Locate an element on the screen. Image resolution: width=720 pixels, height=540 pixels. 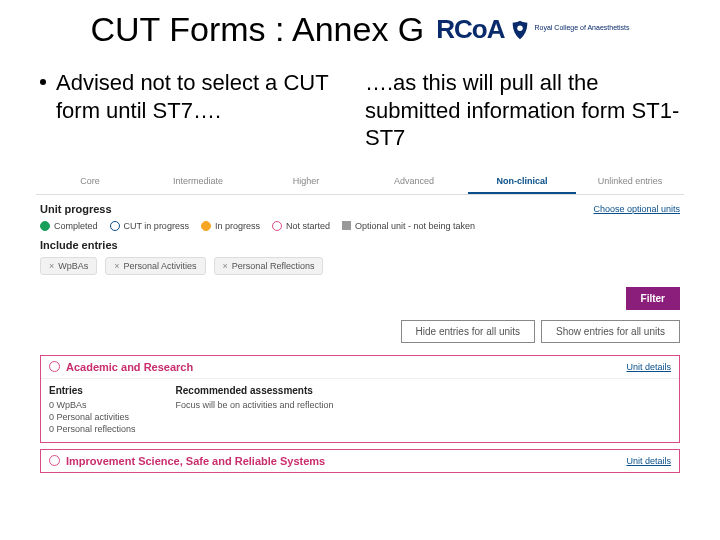
unit-progress-label: Unit progress is located at coordinates (76, 209).